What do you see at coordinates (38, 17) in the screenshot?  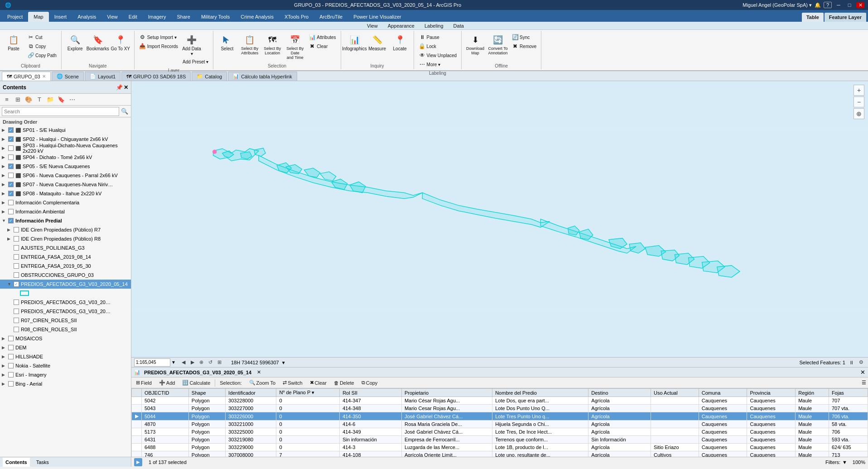 I see `tab-map: Map` at bounding box center [38, 17].